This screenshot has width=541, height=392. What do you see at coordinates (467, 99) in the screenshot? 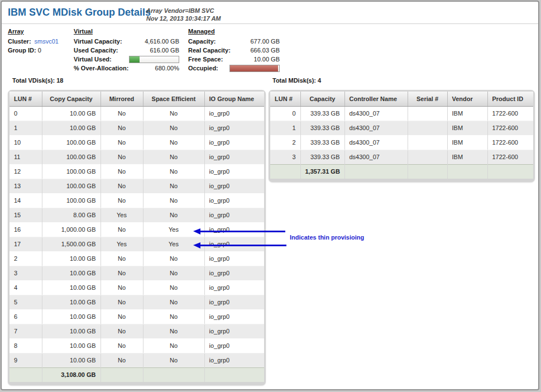
I see `column-header: Vendor` at bounding box center [467, 99].